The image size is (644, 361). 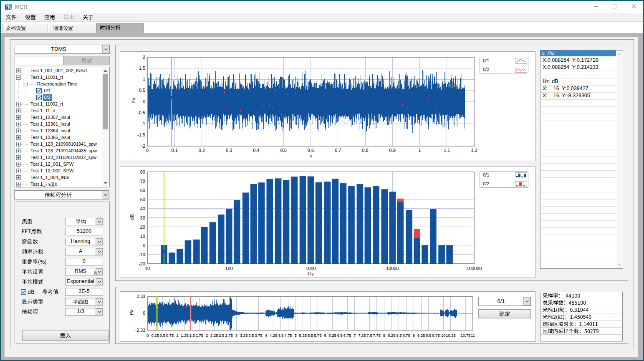 I want to click on svg-text: 2.33, so click(x=141, y=296).